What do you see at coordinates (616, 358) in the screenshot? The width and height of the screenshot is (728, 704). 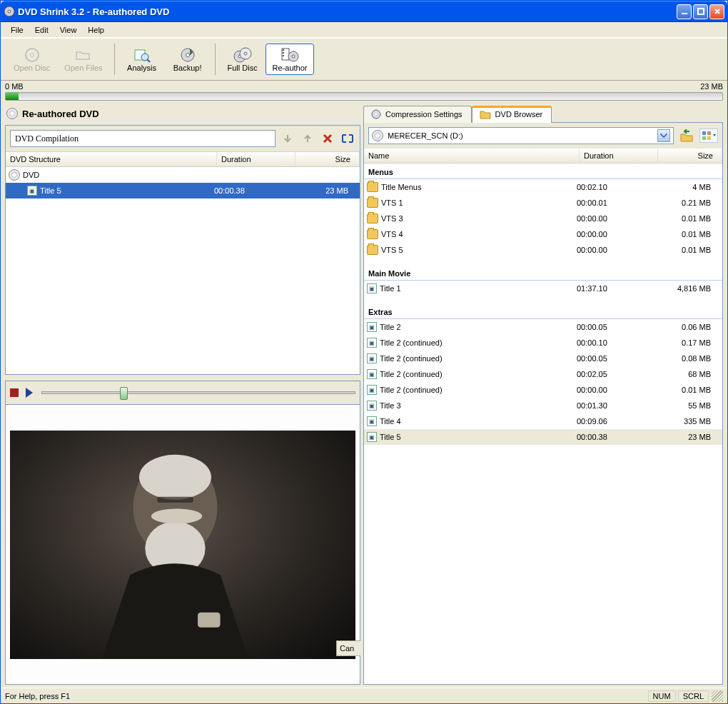 I see `item-duration: 00:00.05` at bounding box center [616, 358].